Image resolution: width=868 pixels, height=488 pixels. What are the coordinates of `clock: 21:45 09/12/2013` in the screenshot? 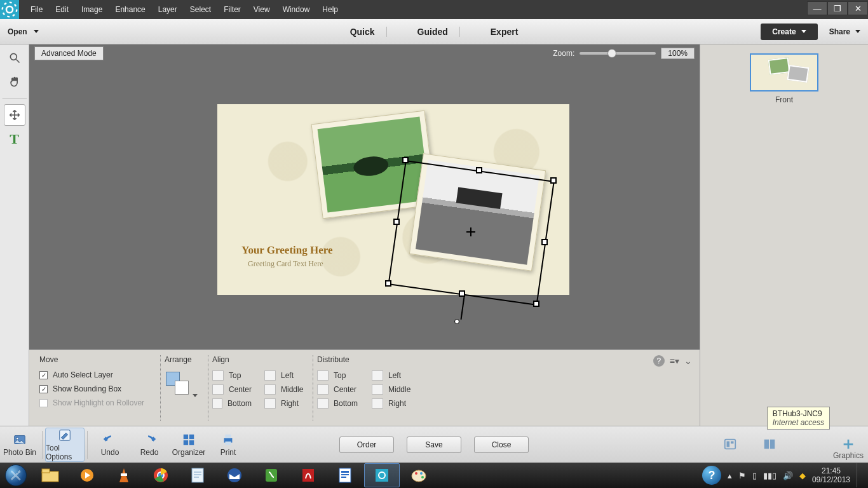 It's located at (831, 475).